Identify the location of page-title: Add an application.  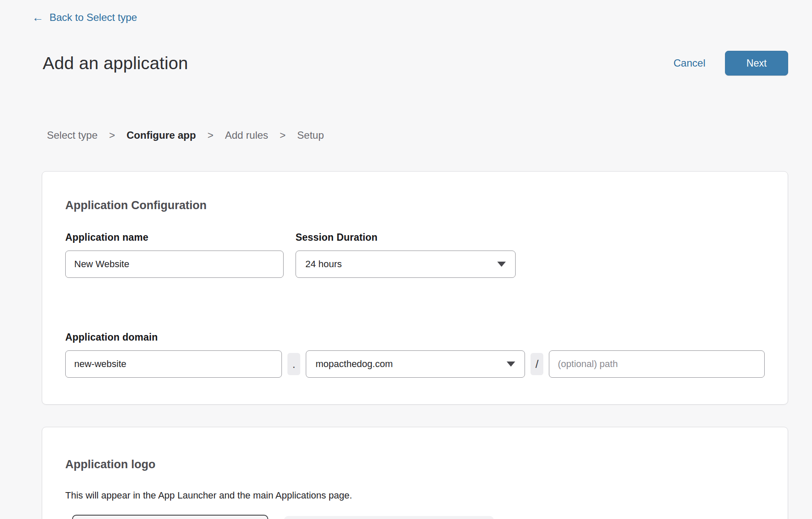
(115, 63).